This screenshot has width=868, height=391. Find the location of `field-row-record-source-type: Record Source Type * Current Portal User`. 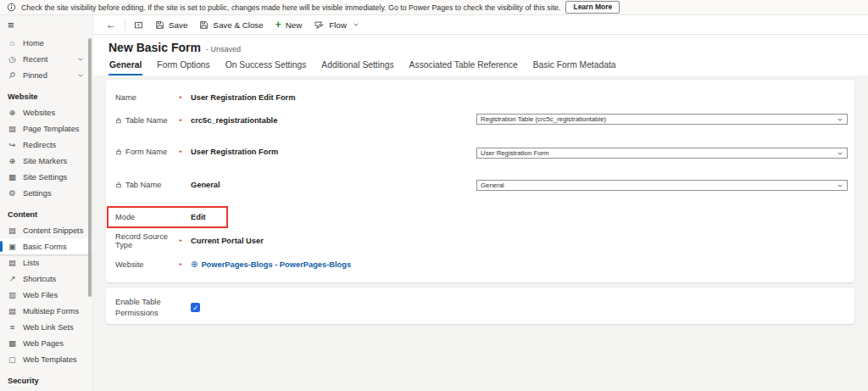

field-row-record-source-type: Record Source Type * Current Portal User is located at coordinates (190, 241).